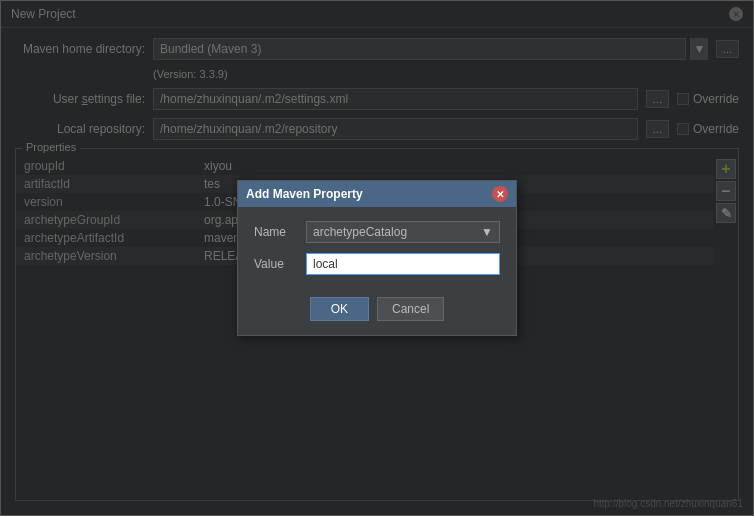 The height and width of the screenshot is (516, 754). Describe the element at coordinates (377, 248) in the screenshot. I see `modal-body: Name archetypeCatalog ▼ Value` at that location.